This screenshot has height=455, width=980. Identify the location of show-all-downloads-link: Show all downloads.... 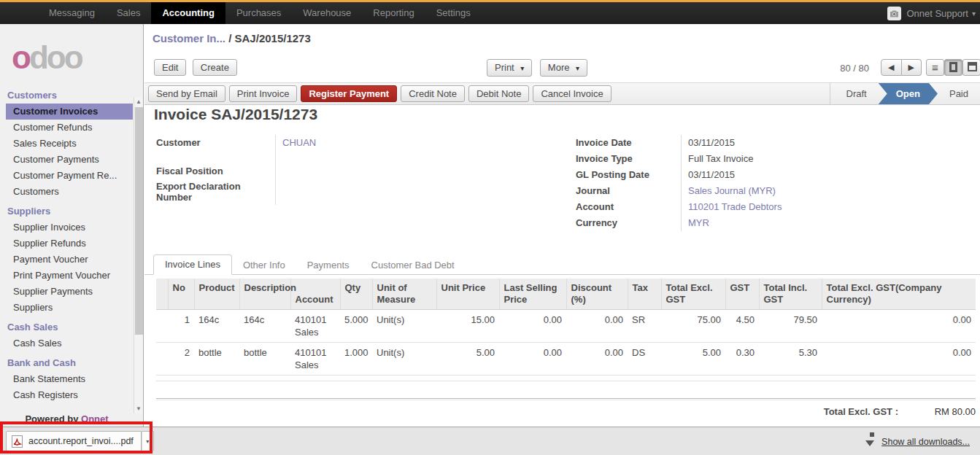
(925, 442).